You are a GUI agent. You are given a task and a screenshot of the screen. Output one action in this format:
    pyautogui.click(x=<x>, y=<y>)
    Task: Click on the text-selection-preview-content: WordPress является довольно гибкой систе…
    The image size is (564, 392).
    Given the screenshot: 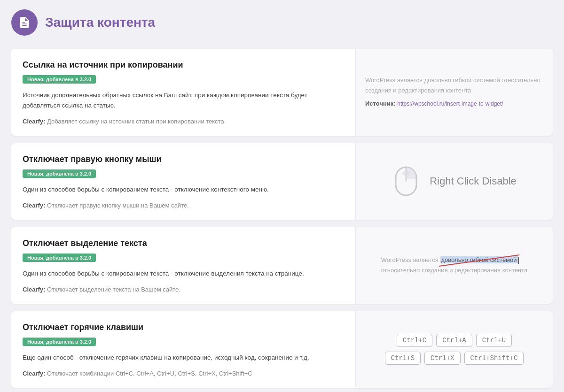 What is the action you would take?
    pyautogui.click(x=454, y=265)
    